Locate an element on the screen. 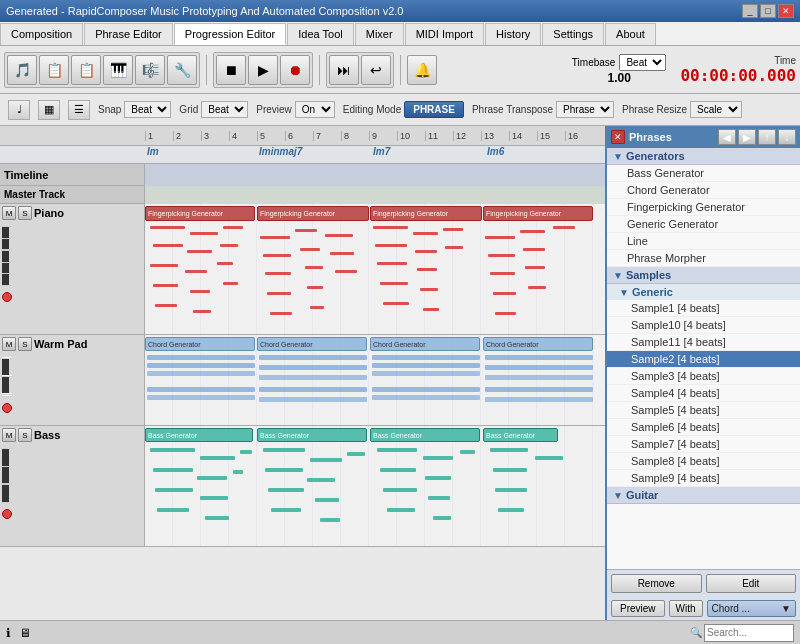 The image size is (800, 644). status-icon-2: 🖥 is located at coordinates (25, 633).